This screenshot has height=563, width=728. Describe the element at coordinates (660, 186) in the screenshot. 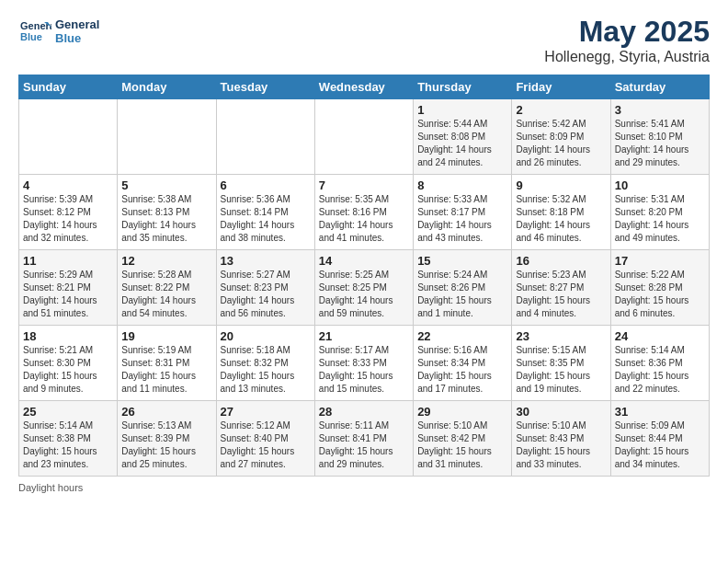

I see `day-number: 10` at that location.